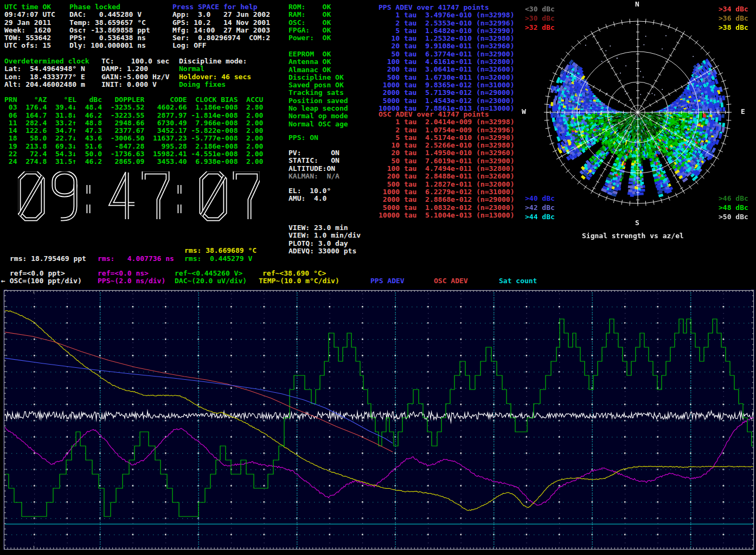 The image size is (756, 555). What do you see at coordinates (310, 30) in the screenshot?
I see `selftest-line: FPGA: OK` at bounding box center [310, 30].